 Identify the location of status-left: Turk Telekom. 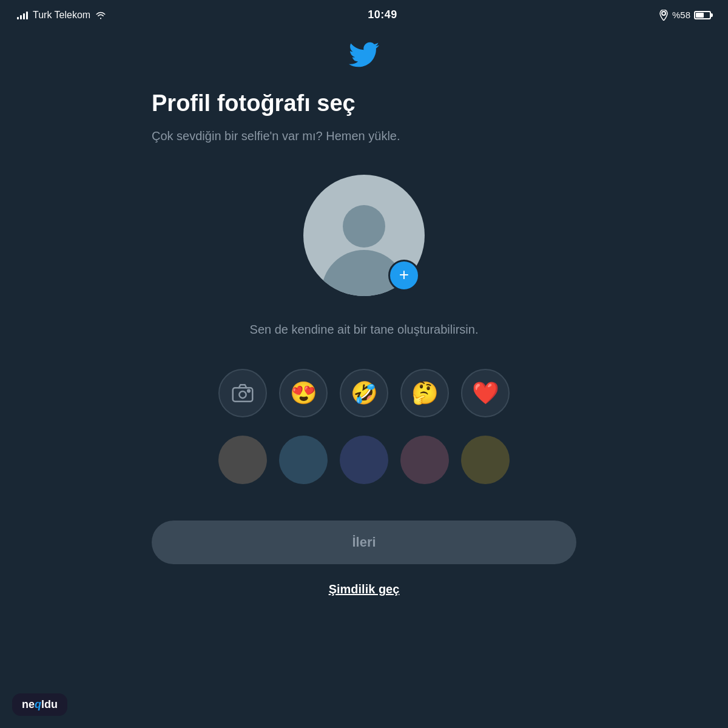
(62, 15).